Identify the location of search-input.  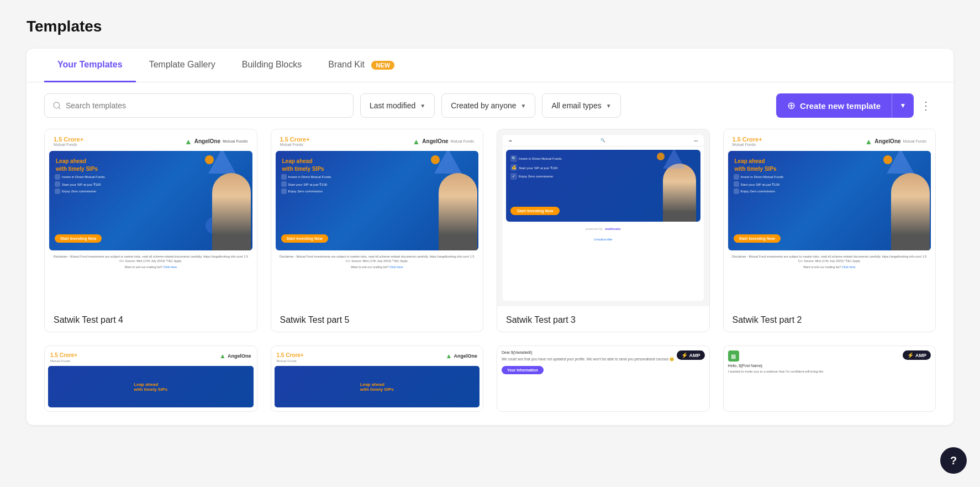
(206, 106).